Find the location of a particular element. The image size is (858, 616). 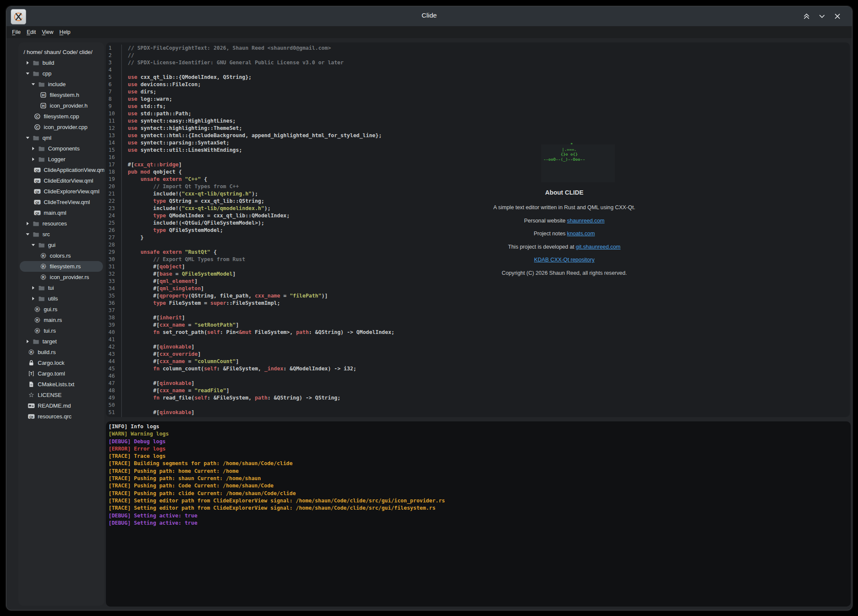

tree-item-label: icon_provider.h is located at coordinates (69, 105).